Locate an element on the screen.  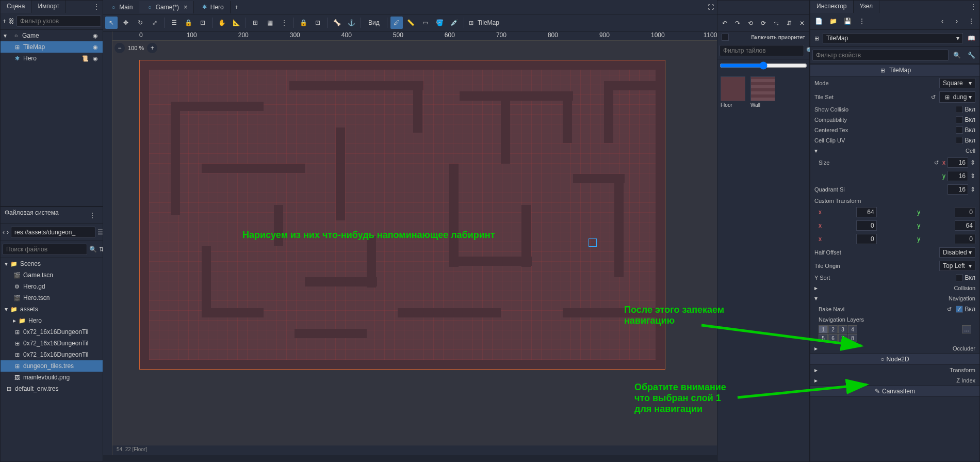
lock-tool-icon: 🔒 is located at coordinates (188, 23).